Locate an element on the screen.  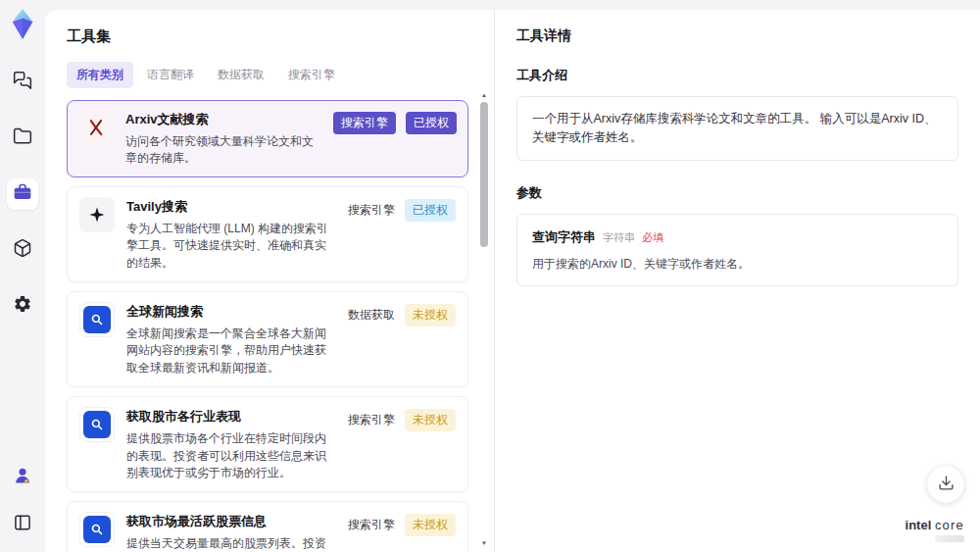
param-type: 字符串 is located at coordinates (619, 237).